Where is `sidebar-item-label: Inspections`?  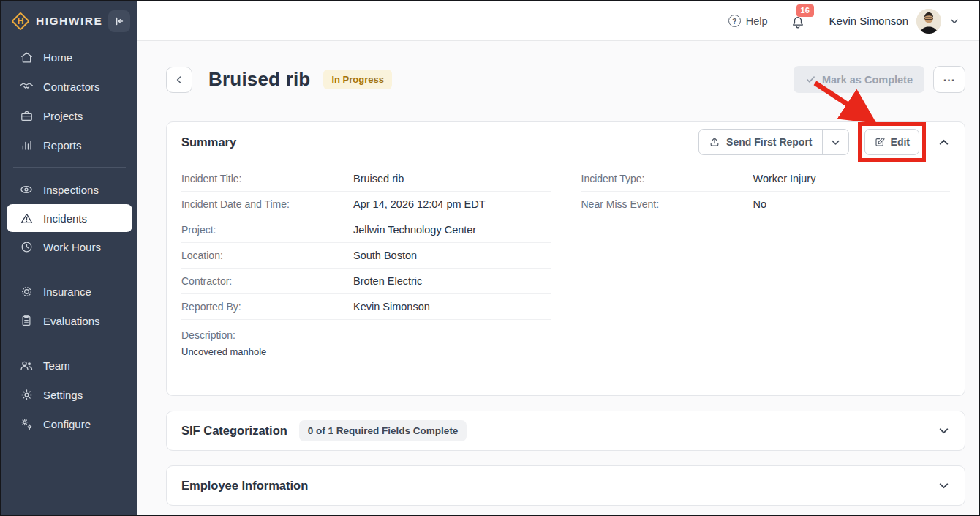
sidebar-item-label: Inspections is located at coordinates (71, 190).